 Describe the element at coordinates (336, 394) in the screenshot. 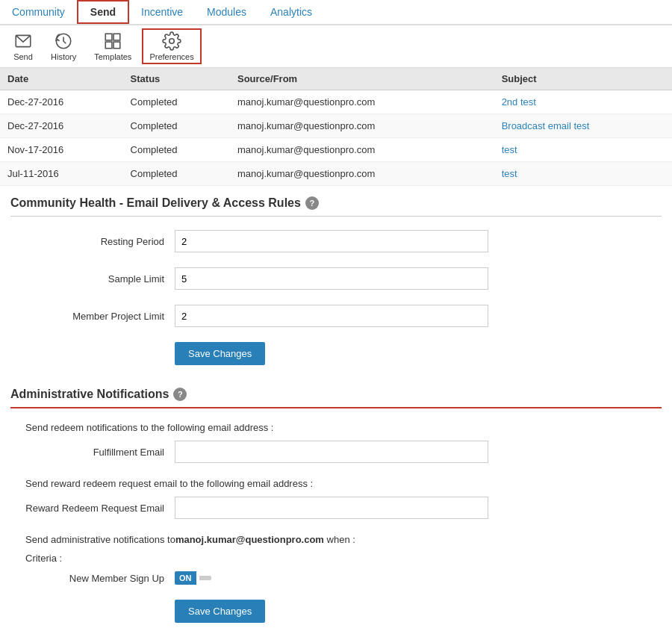

I see `admin-section-title: Administrative Notifications ?` at that location.